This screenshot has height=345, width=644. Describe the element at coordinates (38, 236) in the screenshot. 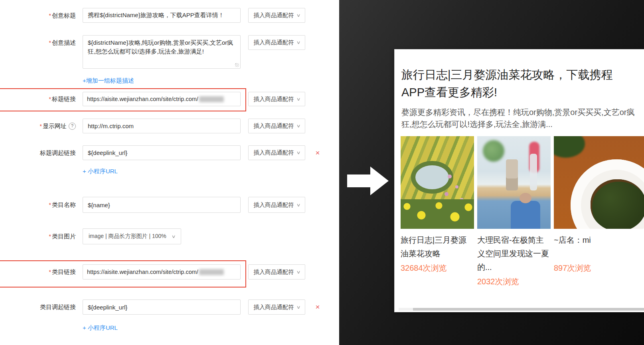

I see `category-image-label: *类目图片` at that location.